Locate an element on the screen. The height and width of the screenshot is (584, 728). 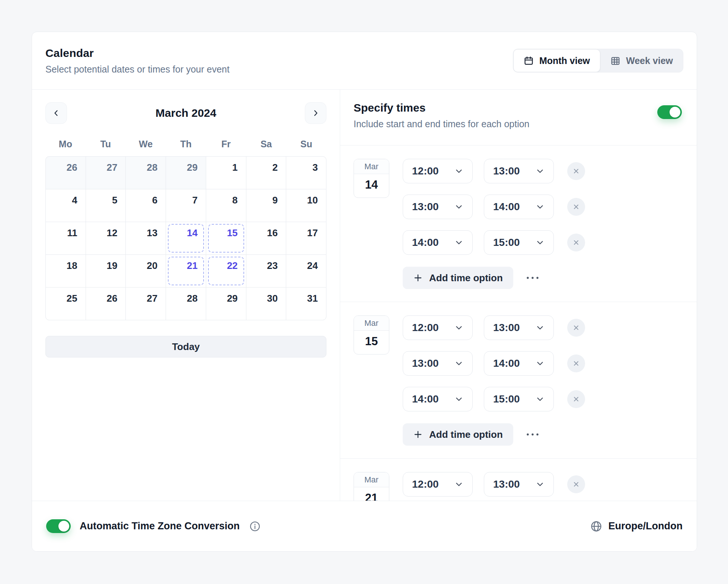
day-number: 2 is located at coordinates (275, 167).